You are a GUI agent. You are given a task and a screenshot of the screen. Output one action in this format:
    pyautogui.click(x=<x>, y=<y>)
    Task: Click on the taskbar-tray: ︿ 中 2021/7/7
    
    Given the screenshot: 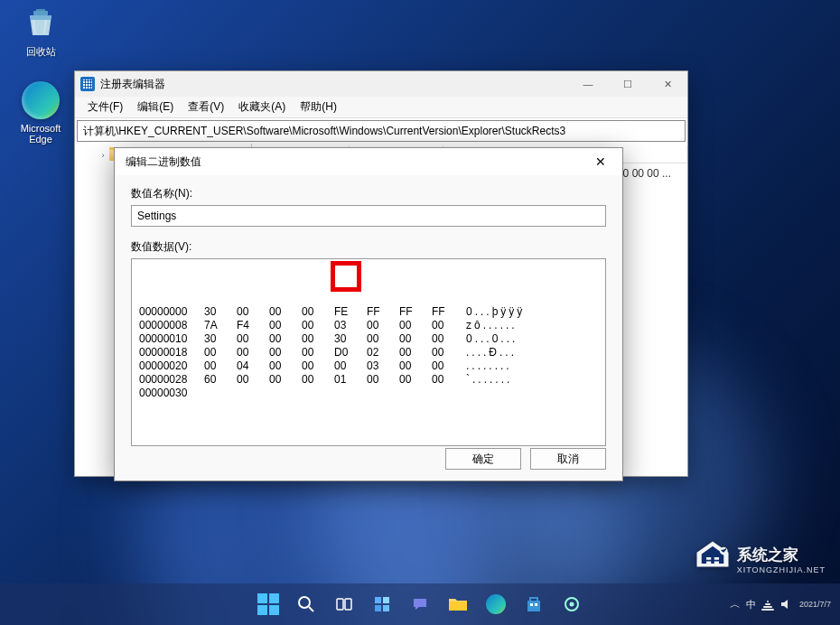 What is the action you would take?
    pyautogui.click(x=780, y=605)
    